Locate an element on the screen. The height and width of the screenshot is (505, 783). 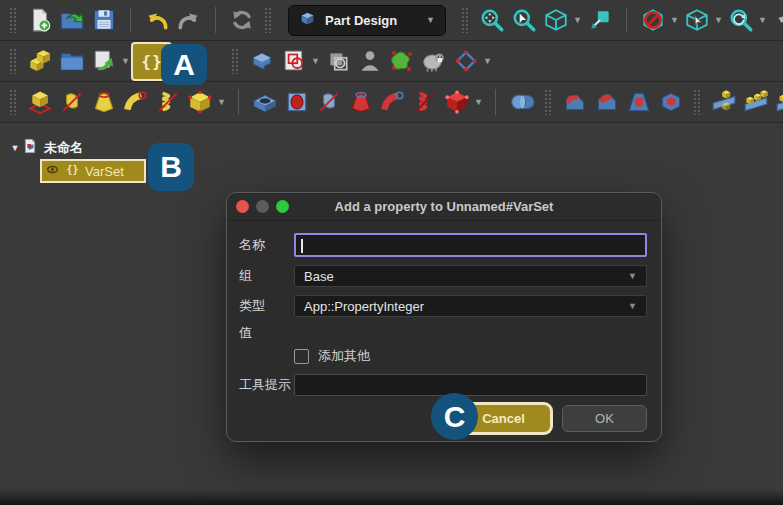
draft-button is located at coordinates (639, 102).